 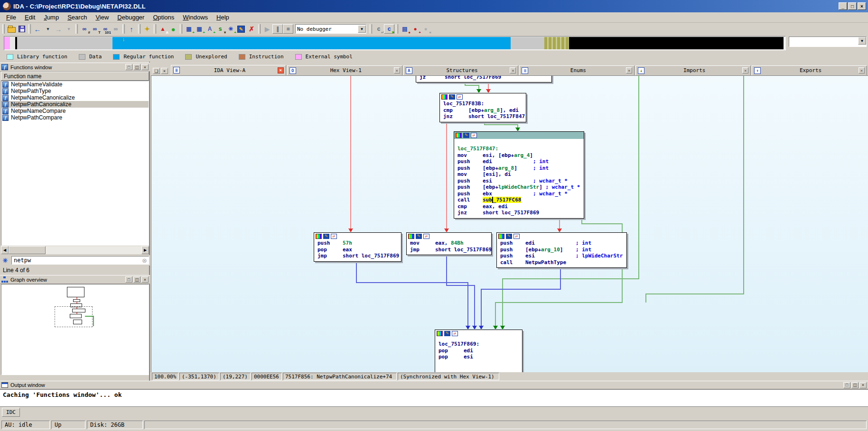 I want to click on search-names-icon: ∞#, so click(x=84, y=29).